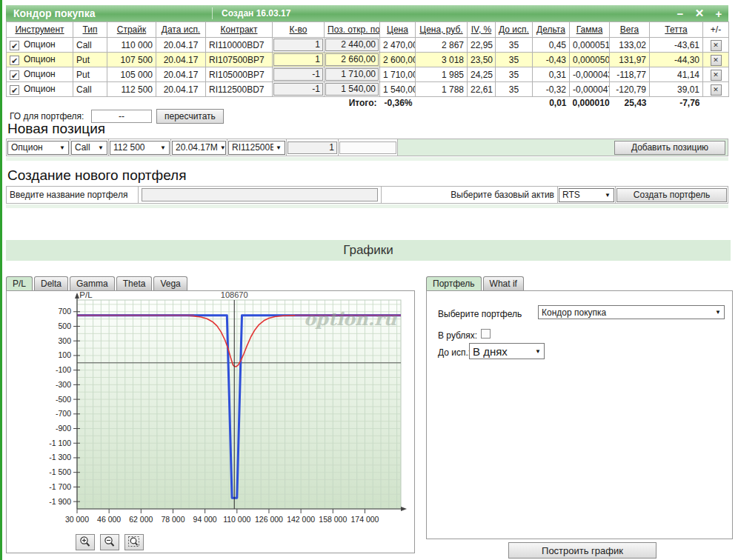 This screenshot has width=738, height=560. What do you see at coordinates (110, 542) in the screenshot?
I see `zoom-out-icon` at bounding box center [110, 542].